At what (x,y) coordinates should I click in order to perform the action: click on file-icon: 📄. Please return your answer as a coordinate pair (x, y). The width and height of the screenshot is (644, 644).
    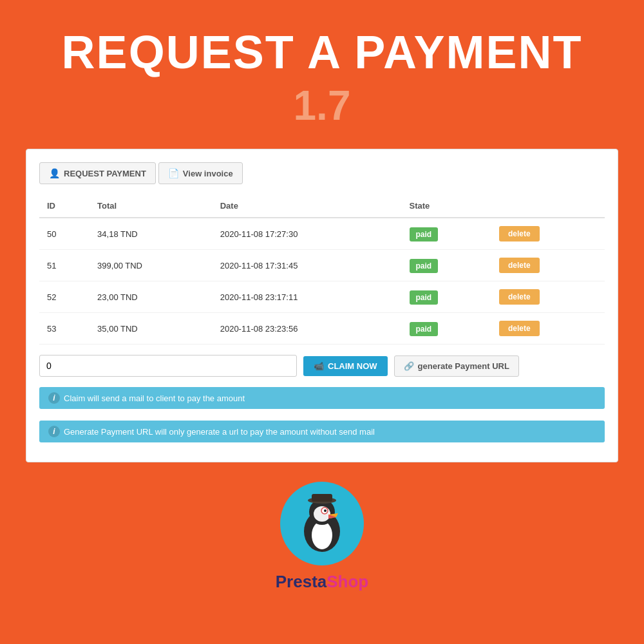
    Looking at the image, I should click on (174, 173).